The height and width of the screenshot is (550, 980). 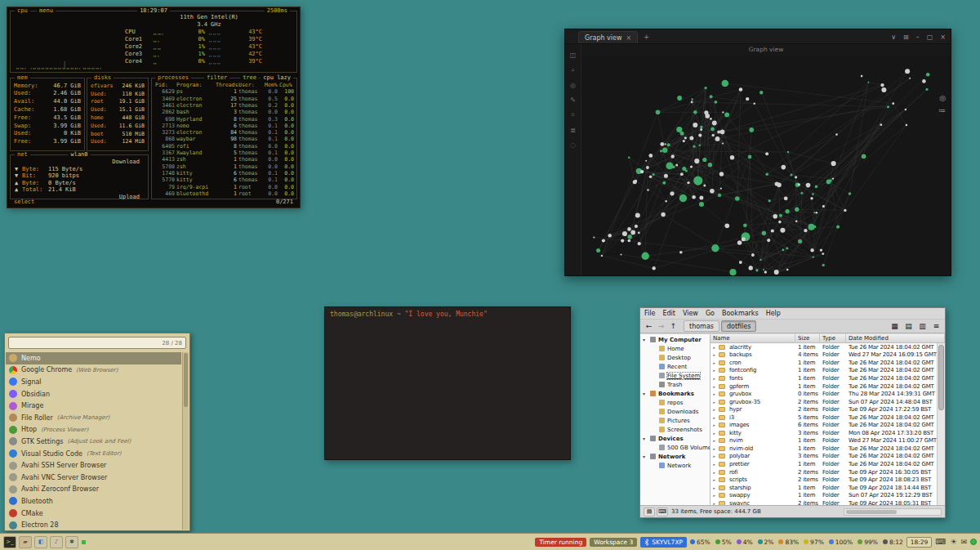 What do you see at coordinates (867, 543) in the screenshot?
I see `tray-stat: 99%` at bounding box center [867, 543].